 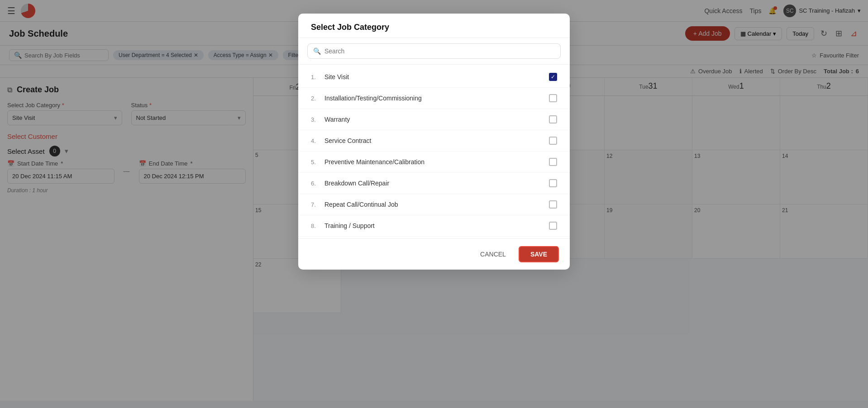 What do you see at coordinates (330, 77) in the screenshot?
I see `modal-item-label: 1. Site Visit` at bounding box center [330, 77].